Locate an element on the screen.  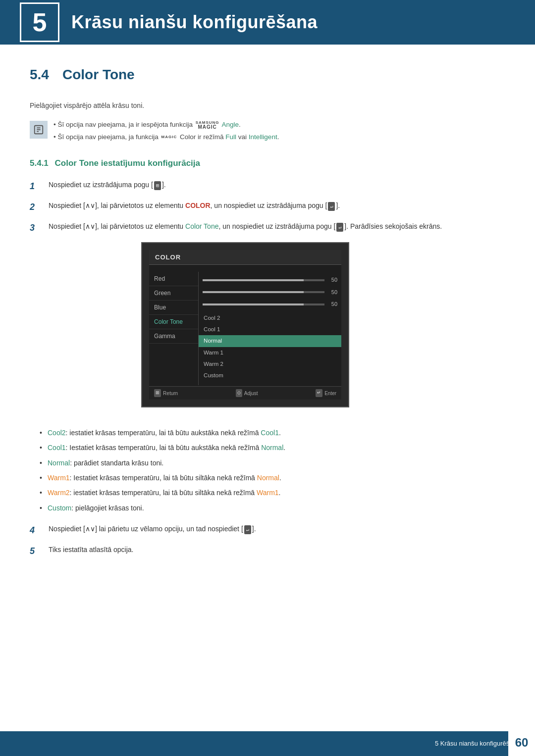
slider-blue: 50 is located at coordinates (270, 304).